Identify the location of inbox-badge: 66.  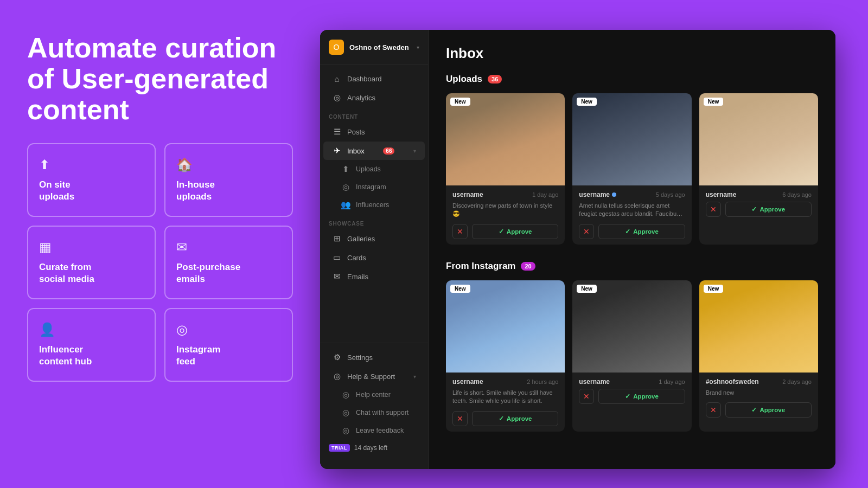
(388, 151).